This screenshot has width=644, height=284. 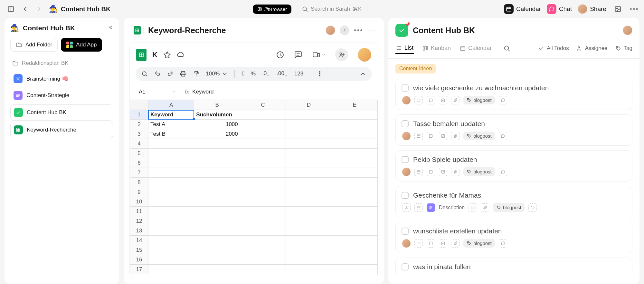 I want to click on add-app-button: Add App, so click(x=81, y=45).